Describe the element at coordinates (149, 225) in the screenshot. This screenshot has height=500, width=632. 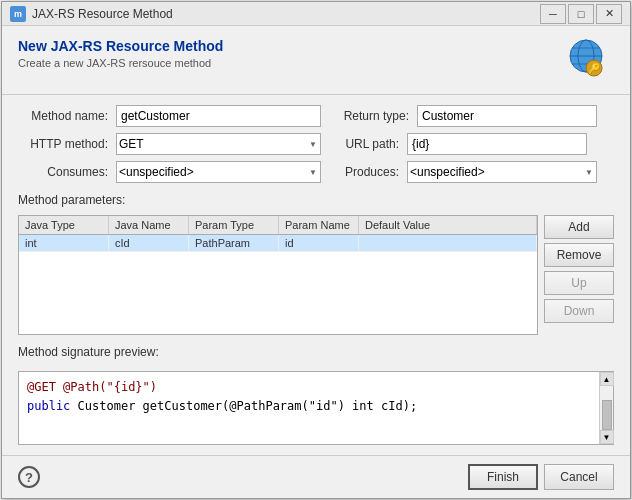
I see `col-header-java-name: Java Name` at that location.